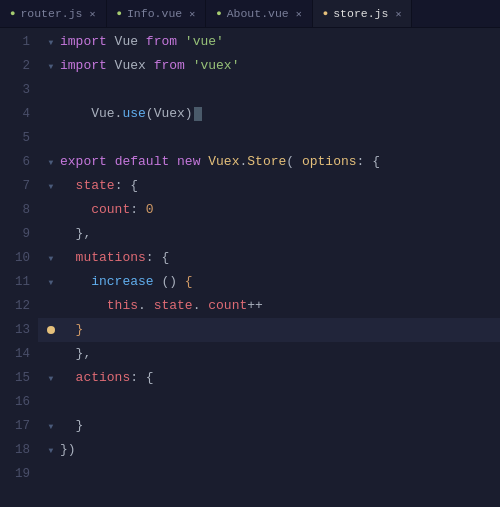 This screenshot has height=507, width=500. What do you see at coordinates (363, 14) in the screenshot?
I see `tab-store-js: ● store.js ✕` at bounding box center [363, 14].